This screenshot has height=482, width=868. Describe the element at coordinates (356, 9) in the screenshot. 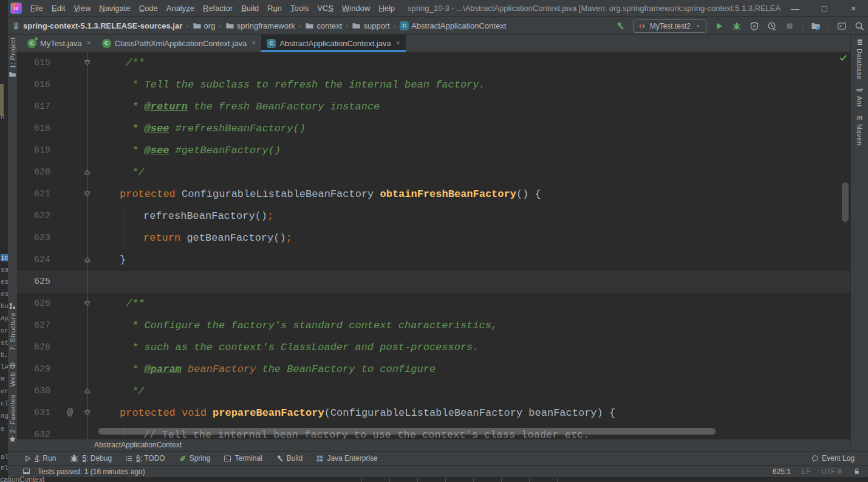

I see `menu-window: Window` at that location.